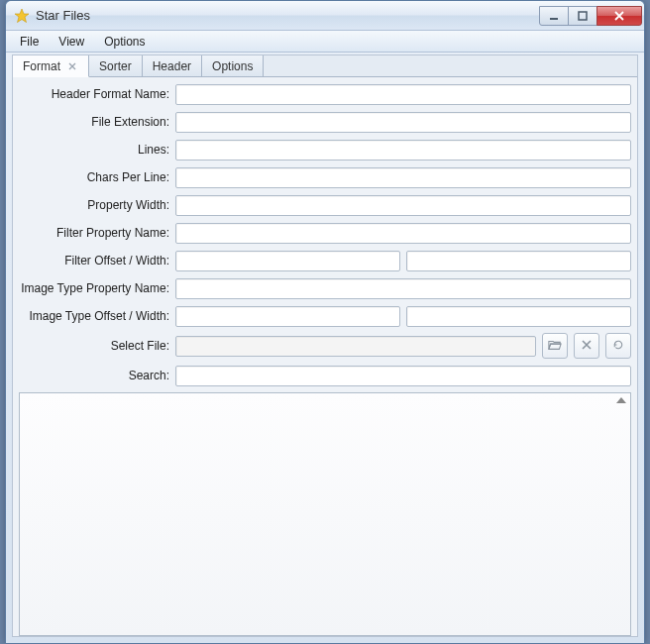  Describe the element at coordinates (403, 151) in the screenshot. I see `lines-input` at that location.